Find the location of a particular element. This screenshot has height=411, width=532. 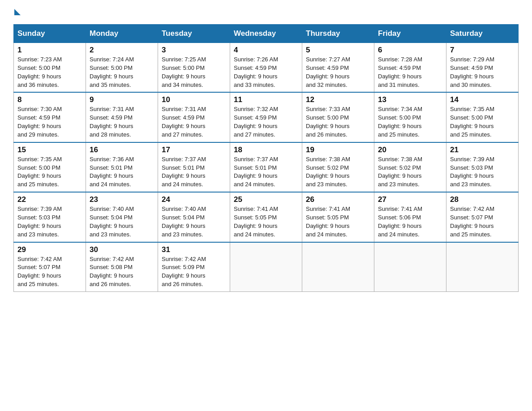

day-number: 4 is located at coordinates (266, 50).